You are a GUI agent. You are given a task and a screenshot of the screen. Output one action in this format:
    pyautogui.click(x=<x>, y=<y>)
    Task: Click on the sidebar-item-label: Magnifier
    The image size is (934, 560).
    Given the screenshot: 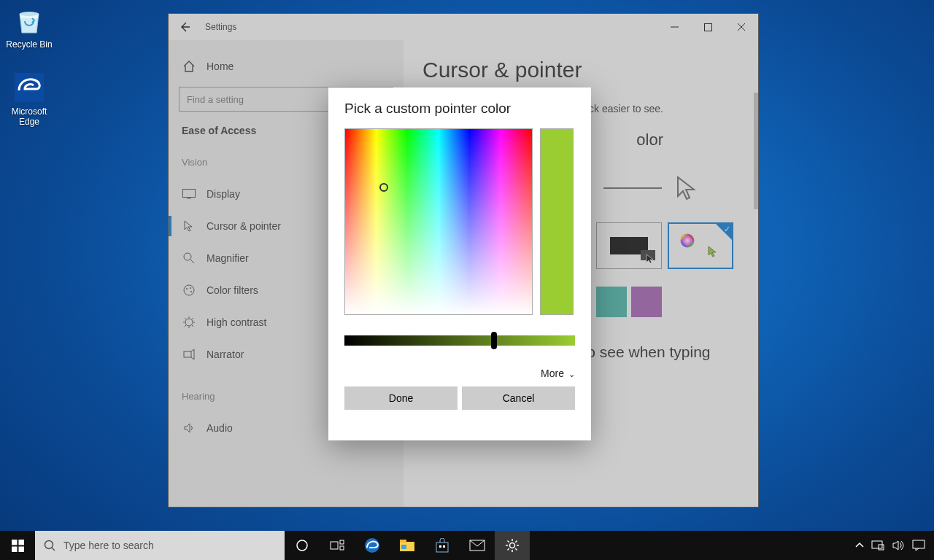 What is the action you would take?
    pyautogui.click(x=228, y=258)
    